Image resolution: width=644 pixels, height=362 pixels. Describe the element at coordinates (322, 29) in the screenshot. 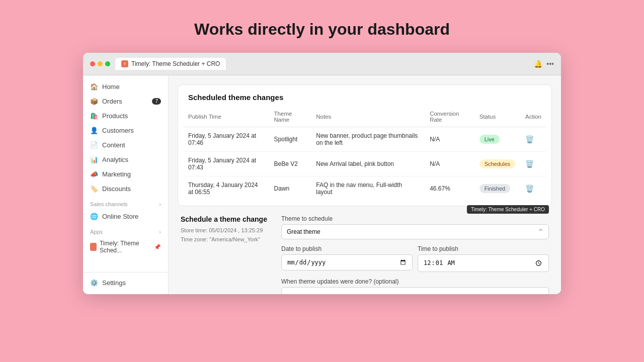

I see `page-heading: Works directly in your dashboard` at that location.